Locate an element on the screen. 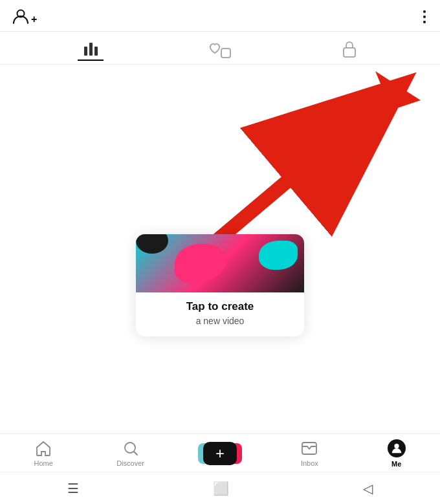  android-menu-icon: ☰ is located at coordinates (73, 488).